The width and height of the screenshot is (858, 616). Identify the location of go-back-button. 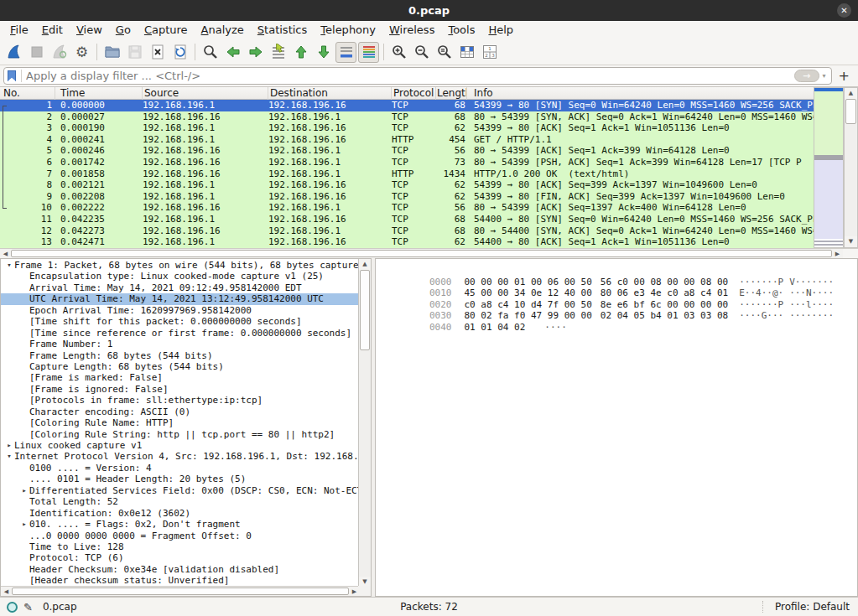
(233, 52).